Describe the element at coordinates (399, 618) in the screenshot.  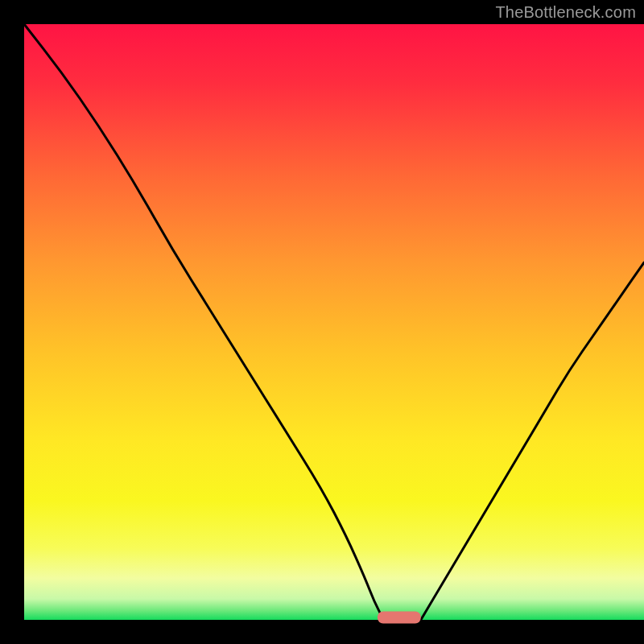
I see `valley-marker` at that location.